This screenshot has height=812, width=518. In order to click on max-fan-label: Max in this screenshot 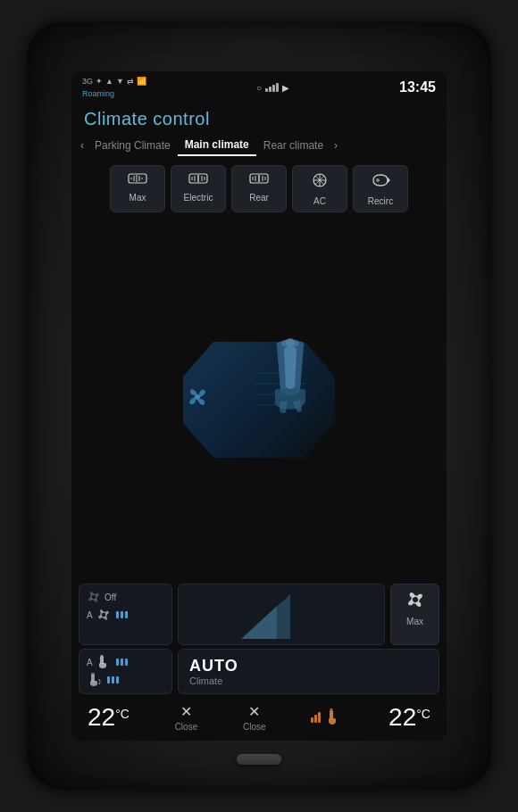, I will do `click(414, 621)`.